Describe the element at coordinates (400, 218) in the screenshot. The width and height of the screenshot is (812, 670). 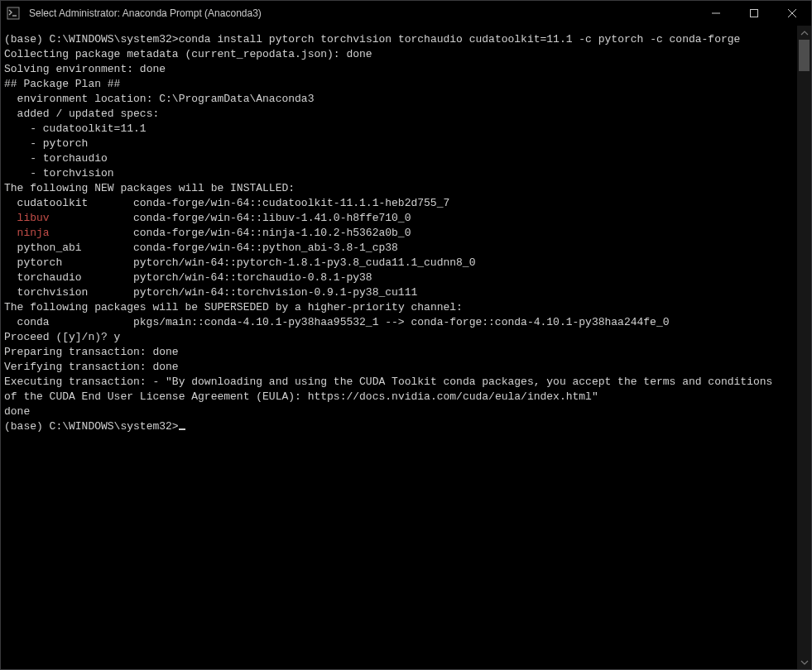
I see `package-row: libuvconda-forge/win-64::libuv-1.41.0-h8…` at that location.